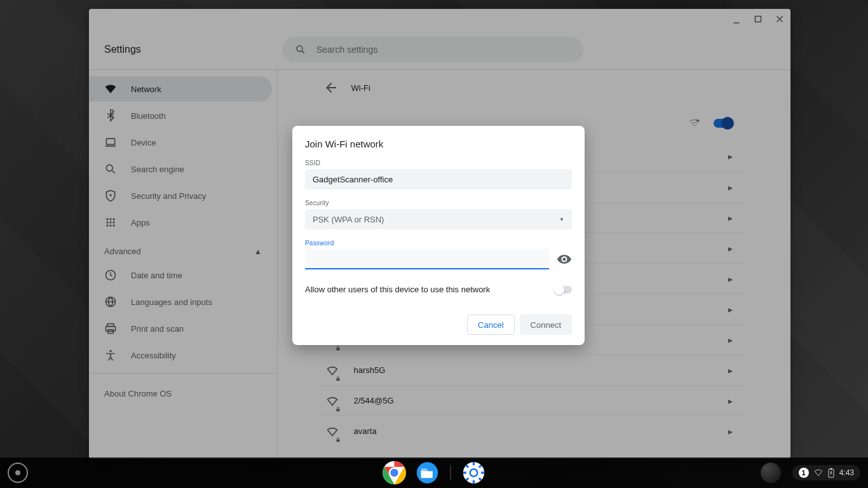  Describe the element at coordinates (438, 219) in the screenshot. I see `security-select` at that location.